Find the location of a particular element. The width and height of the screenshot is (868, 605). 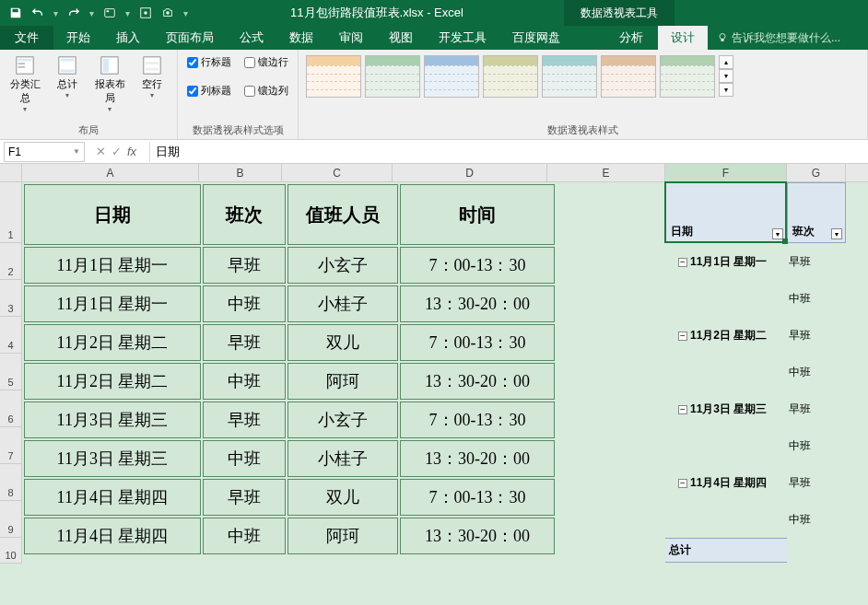

check-bandedcol: 镶边列 is located at coordinates (266, 90).